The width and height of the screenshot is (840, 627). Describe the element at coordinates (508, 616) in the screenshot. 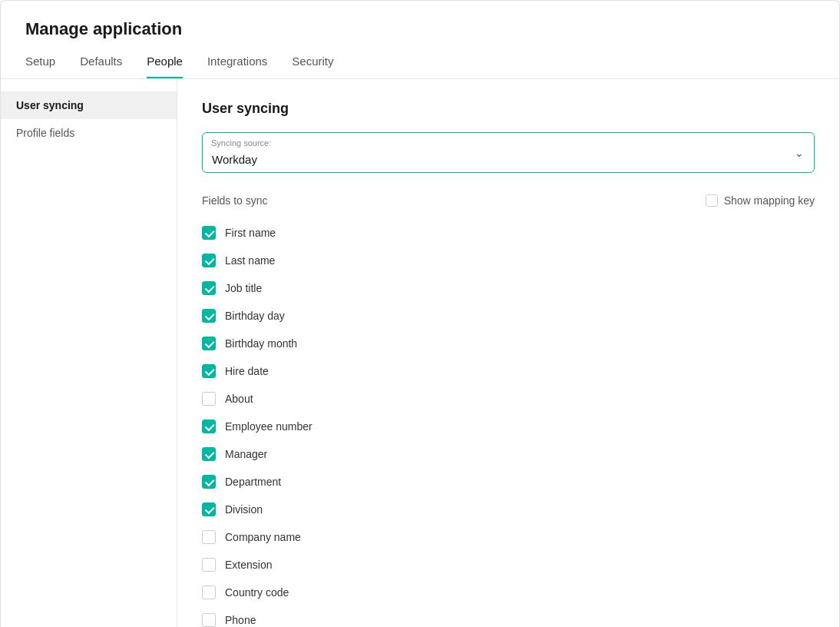

I see `field-item-phone: Phone` at that location.